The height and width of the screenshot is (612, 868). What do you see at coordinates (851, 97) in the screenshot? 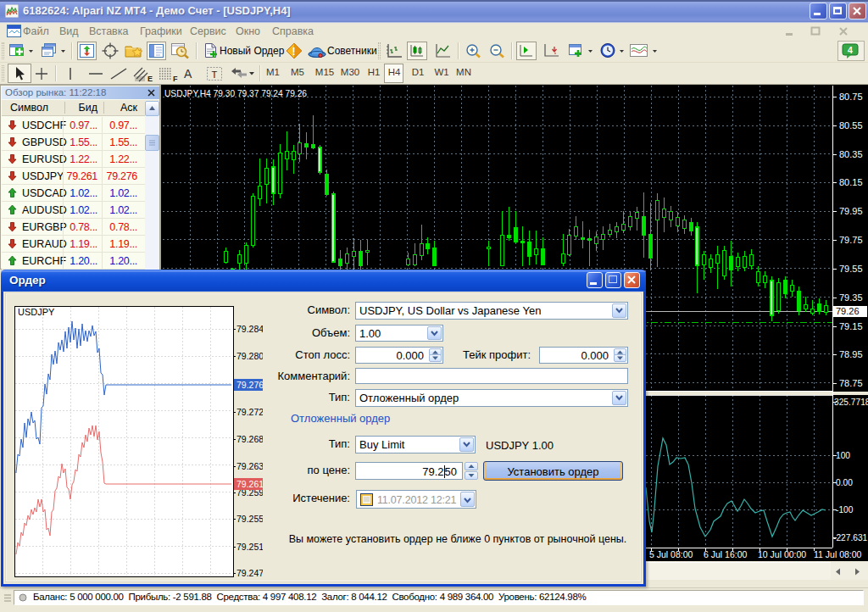
I see `svg-text: 80.75` at bounding box center [851, 97].